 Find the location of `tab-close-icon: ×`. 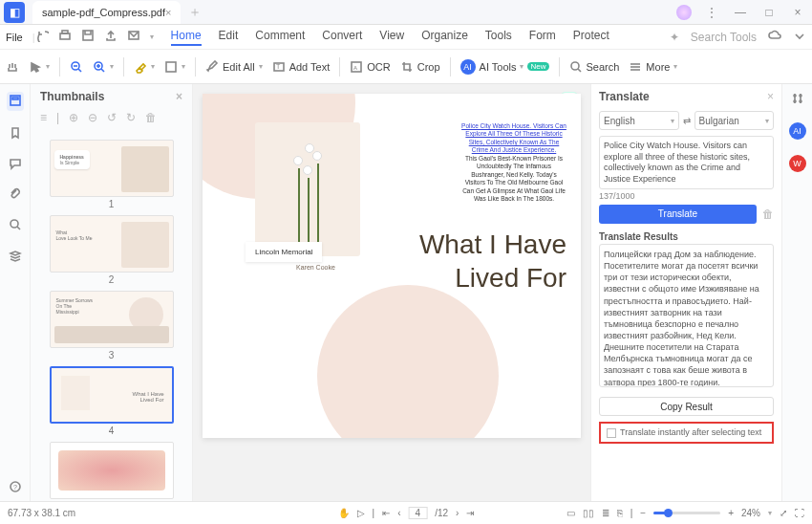

tab-close-icon: × is located at coordinates (168, 12).